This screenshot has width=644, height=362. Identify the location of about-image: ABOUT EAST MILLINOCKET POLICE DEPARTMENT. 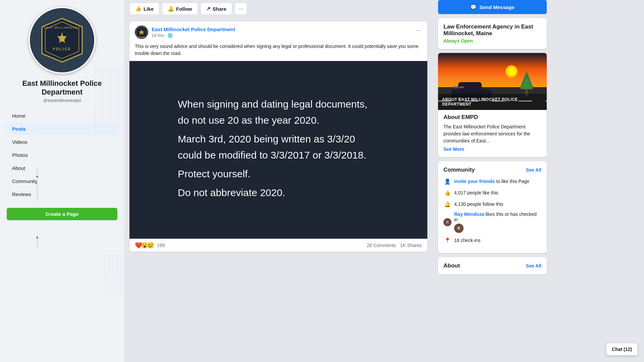
(492, 81).